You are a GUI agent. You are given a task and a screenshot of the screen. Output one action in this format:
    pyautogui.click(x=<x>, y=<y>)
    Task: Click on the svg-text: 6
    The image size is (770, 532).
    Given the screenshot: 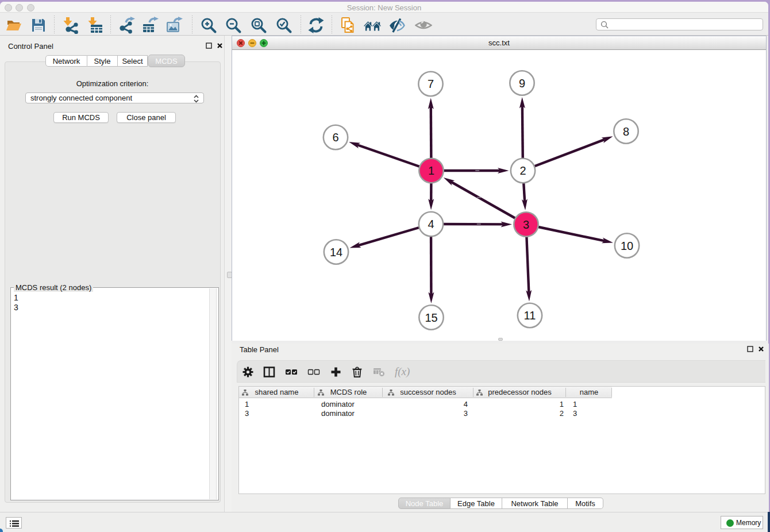 What is the action you would take?
    pyautogui.click(x=336, y=137)
    